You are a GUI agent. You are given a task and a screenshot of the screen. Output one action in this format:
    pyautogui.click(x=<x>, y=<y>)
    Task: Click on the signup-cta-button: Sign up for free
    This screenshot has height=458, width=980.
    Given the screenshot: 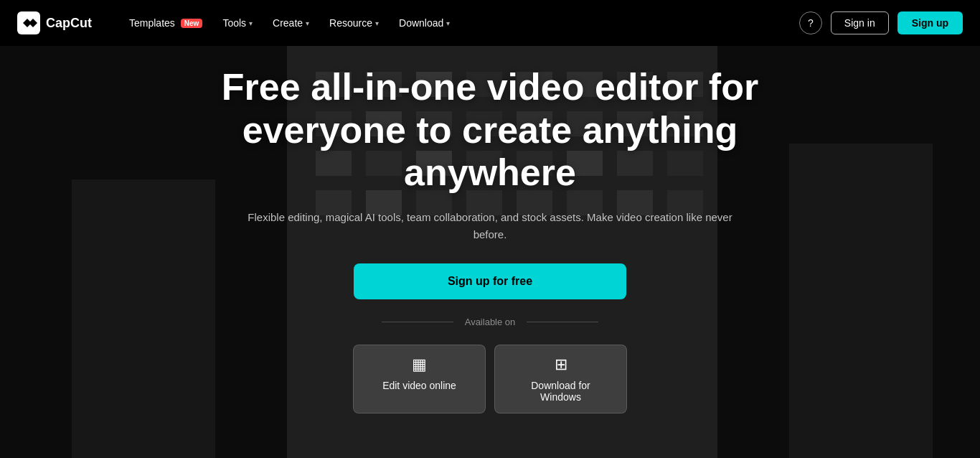 What is the action you would take?
    pyautogui.click(x=490, y=281)
    